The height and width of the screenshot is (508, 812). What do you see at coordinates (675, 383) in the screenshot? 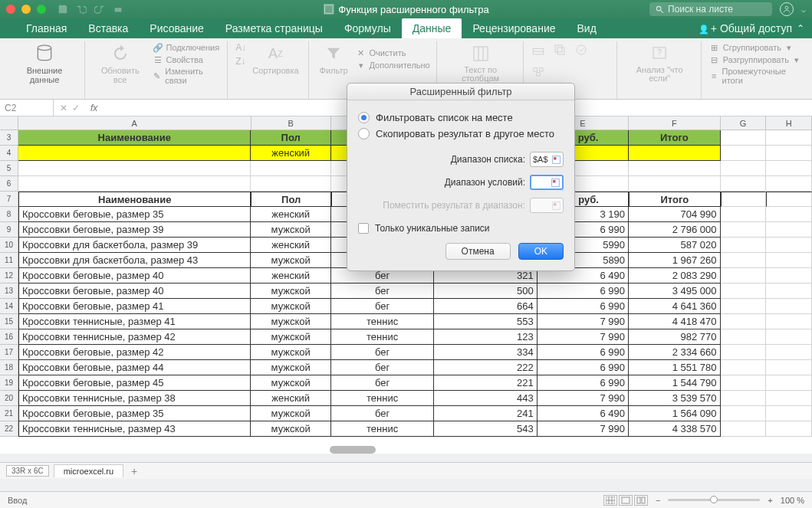
I see `cell: 1 544 790` at bounding box center [675, 383].